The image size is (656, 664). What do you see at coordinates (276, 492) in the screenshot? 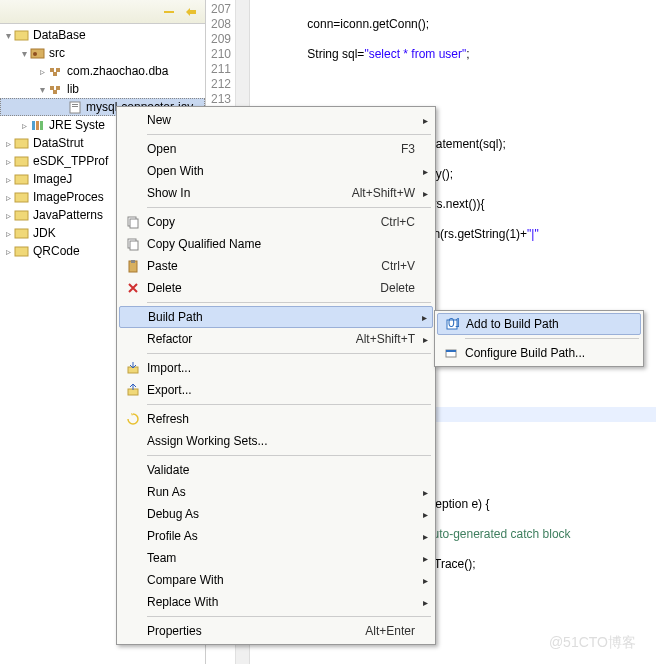
I see `menu-run-as: Run As▸` at bounding box center [276, 492].